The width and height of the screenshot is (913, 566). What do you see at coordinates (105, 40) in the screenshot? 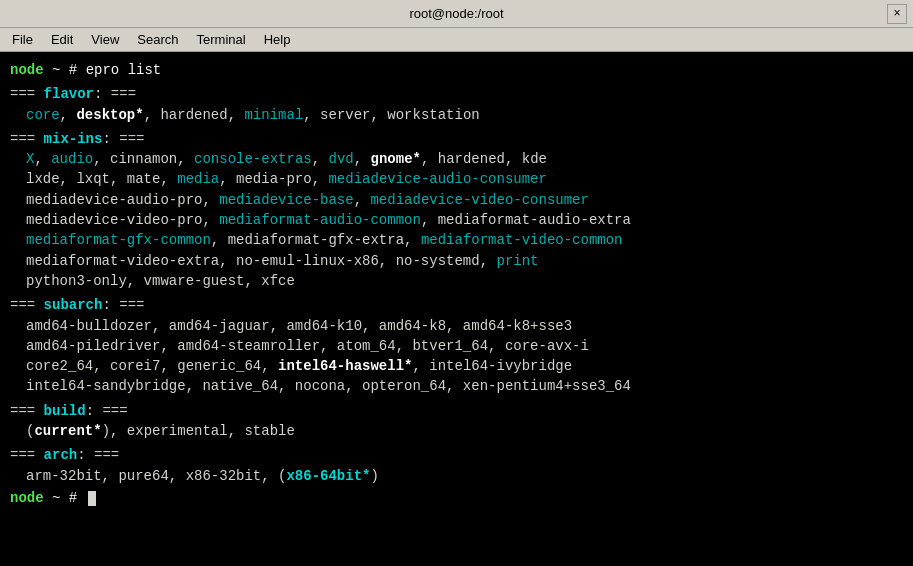
I see `menu-view: View` at bounding box center [105, 40].